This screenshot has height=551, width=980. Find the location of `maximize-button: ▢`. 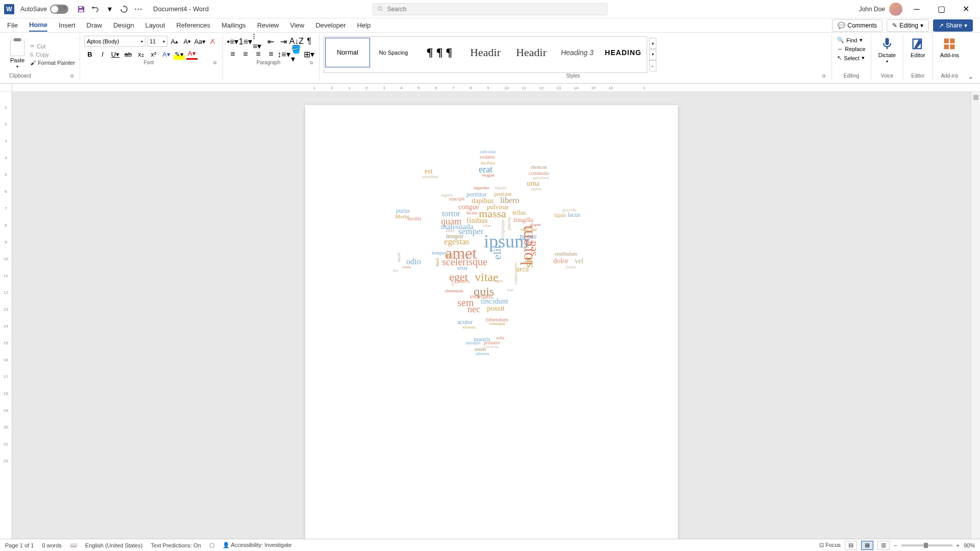

maximize-button: ▢ is located at coordinates (941, 9).